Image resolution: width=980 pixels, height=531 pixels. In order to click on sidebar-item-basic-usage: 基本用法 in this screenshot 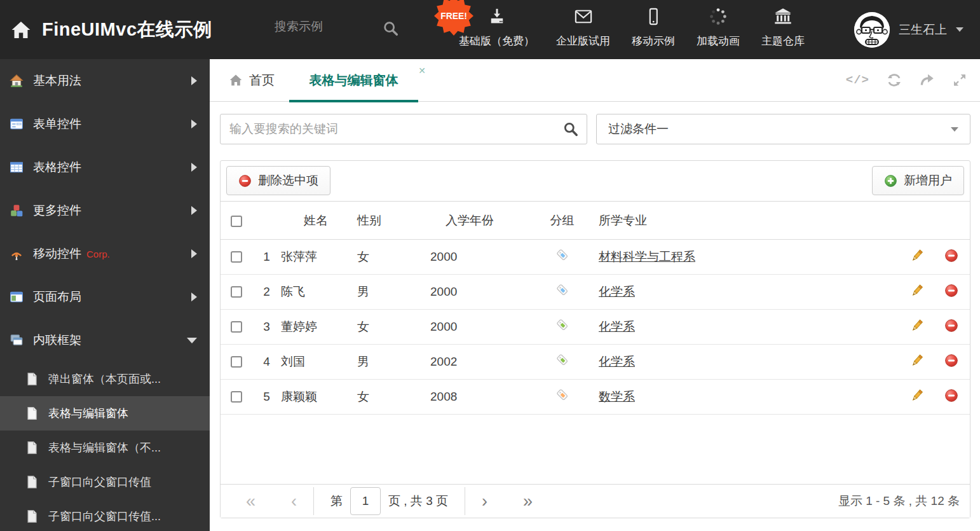, I will do `click(105, 81)`.